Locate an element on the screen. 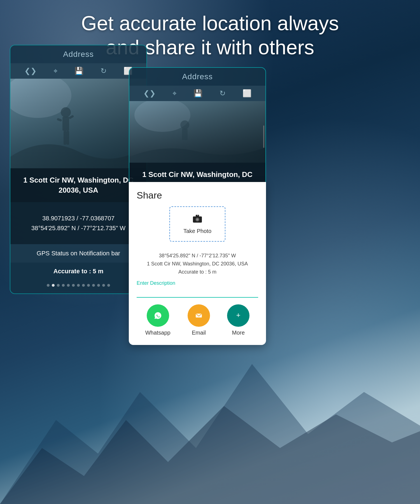  card-back-address: 1 Scott Cir NW, Washington, DC 20036, US… is located at coordinates (78, 185).